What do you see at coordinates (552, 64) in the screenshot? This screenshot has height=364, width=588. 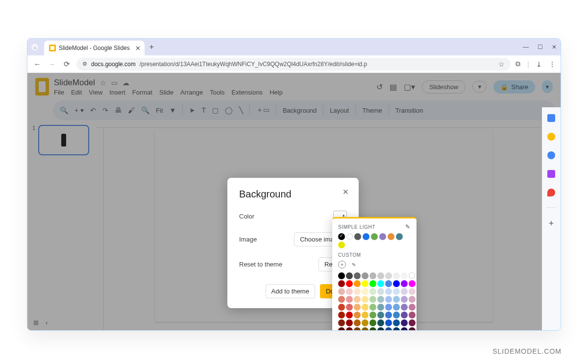 I see `chrome-menu-icon: ⋮` at bounding box center [552, 64].